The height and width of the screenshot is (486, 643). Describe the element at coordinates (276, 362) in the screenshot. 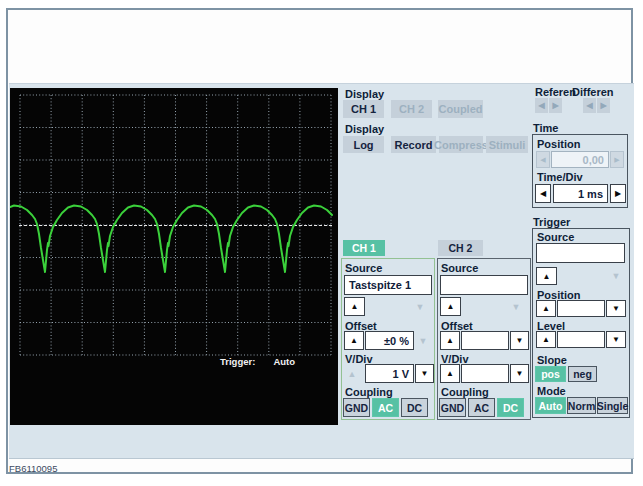

I see `scope-trigger-status: Trigger: Auto` at that location.